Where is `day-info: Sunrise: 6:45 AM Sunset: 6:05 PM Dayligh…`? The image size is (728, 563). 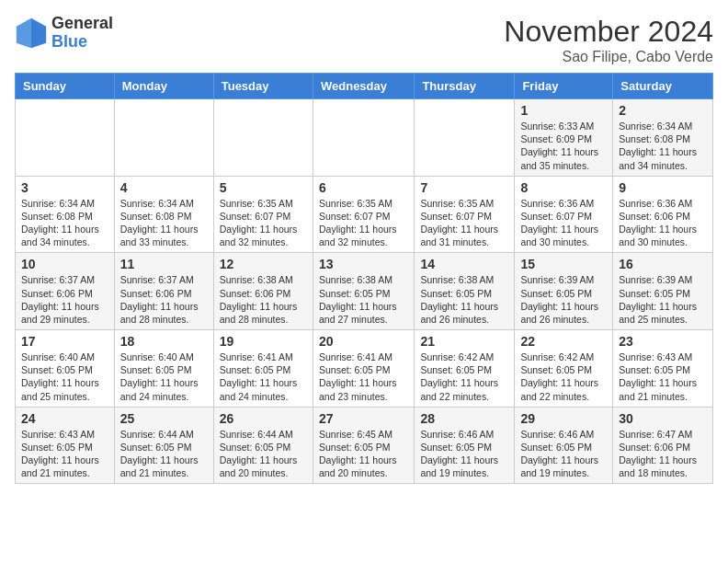
day-info: Sunrise: 6:45 AM Sunset: 6:05 PM Dayligh… is located at coordinates (364, 454).